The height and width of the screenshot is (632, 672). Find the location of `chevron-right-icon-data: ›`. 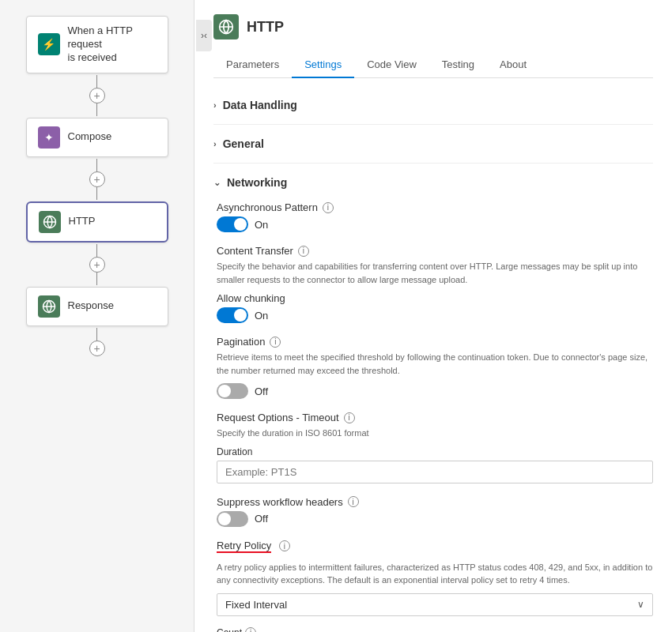

chevron-right-icon-data: › is located at coordinates (215, 105).